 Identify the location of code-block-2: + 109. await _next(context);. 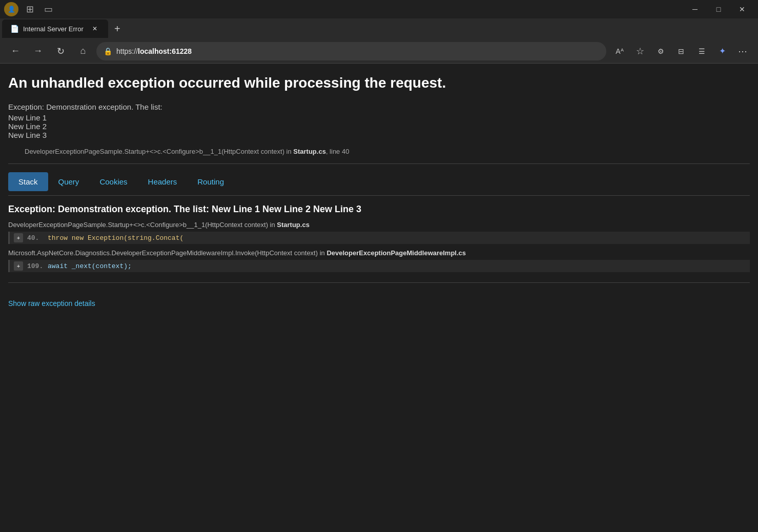
(379, 266).